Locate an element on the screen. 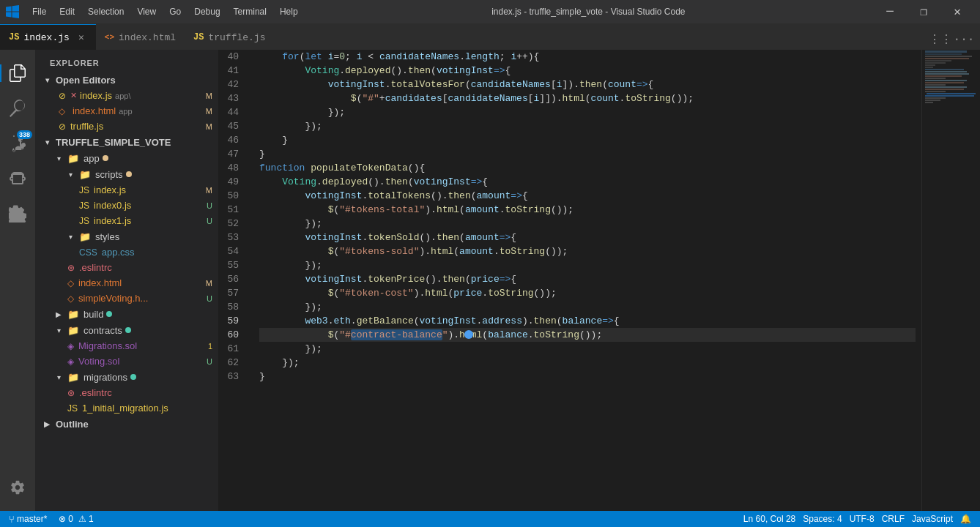 This screenshot has width=980, height=527. simple-voting-badge: U is located at coordinates (209, 299).